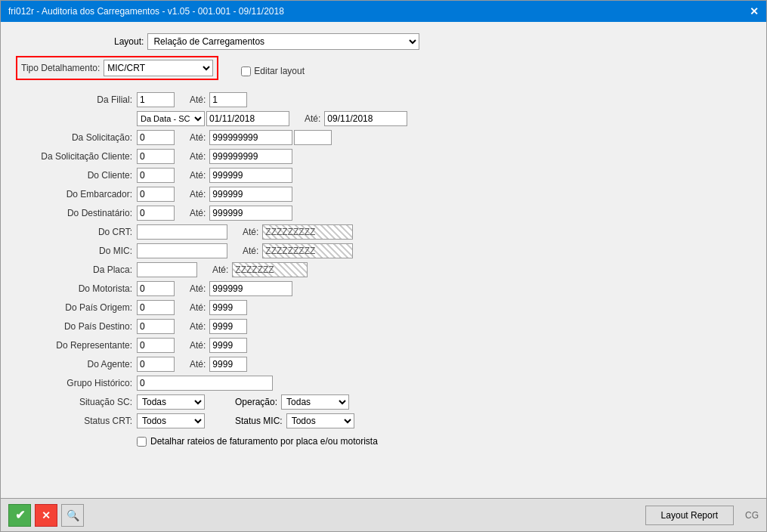 Image resolution: width=767 pixels, height=532 pixels. I want to click on ate-destinatario-input, so click(251, 213).